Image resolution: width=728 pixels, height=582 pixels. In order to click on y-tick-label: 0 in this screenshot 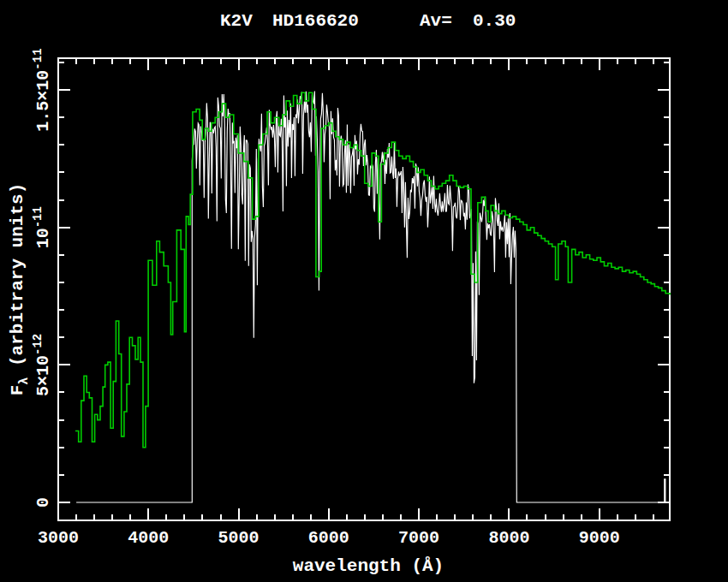, I will do `click(43, 502)`.